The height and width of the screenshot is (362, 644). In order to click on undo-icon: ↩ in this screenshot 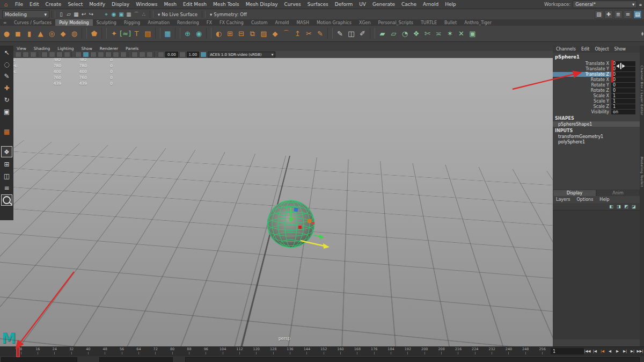, I will do `click(84, 15)`.